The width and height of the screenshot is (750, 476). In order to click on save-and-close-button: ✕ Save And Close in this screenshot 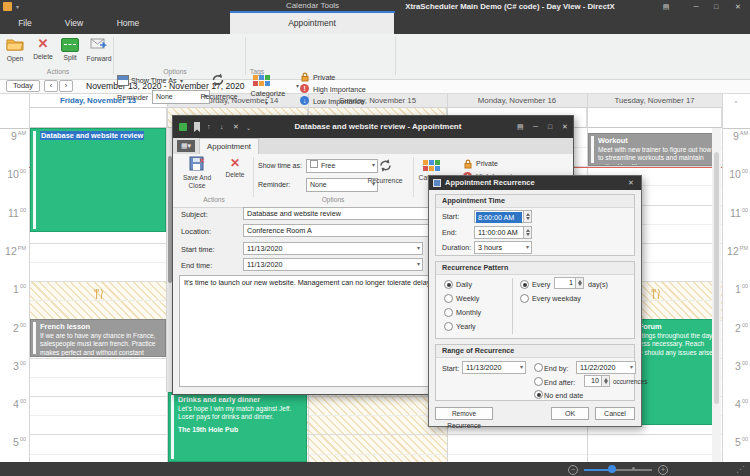, I will do `click(197, 172)`.